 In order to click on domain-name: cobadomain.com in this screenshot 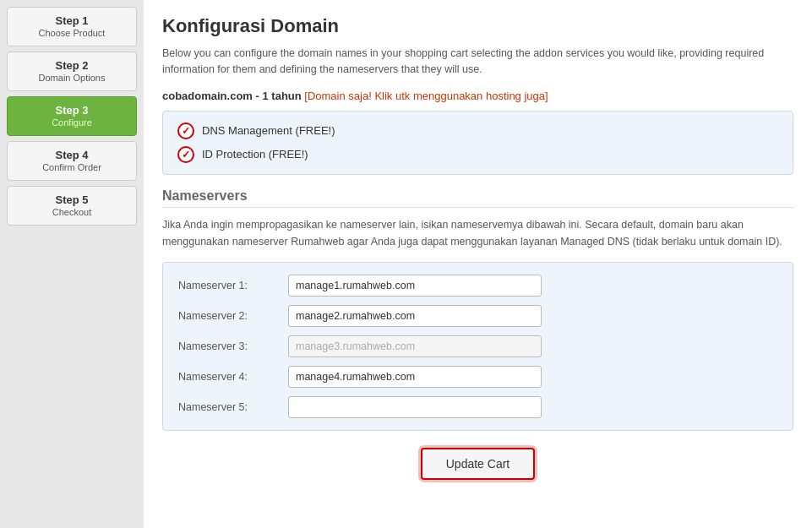, I will do `click(208, 96)`.